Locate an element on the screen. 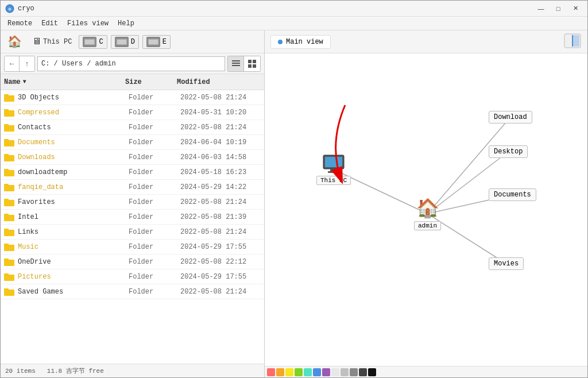 The height and width of the screenshot is (378, 588). drive-d-button: D is located at coordinates (125, 42).